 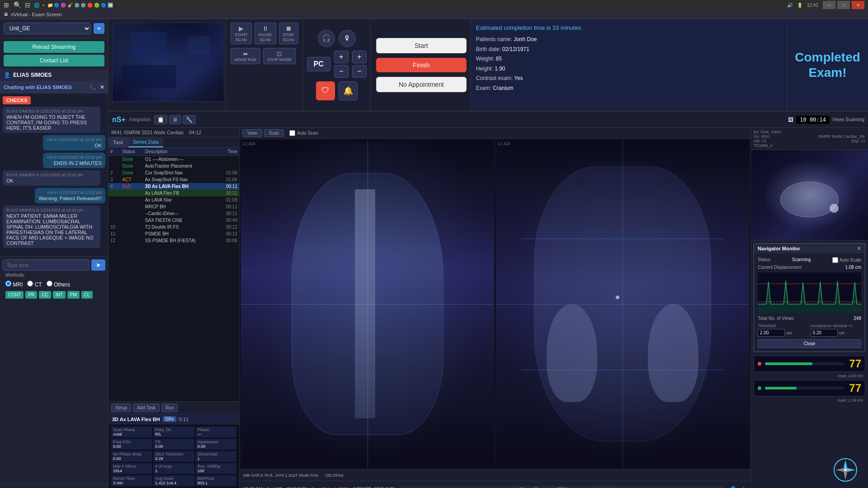 What do you see at coordinates (174, 240) in the screenshot?
I see `series-row-12: 12SS PSMDE BH (FIESTA)00:06` at bounding box center [174, 240].